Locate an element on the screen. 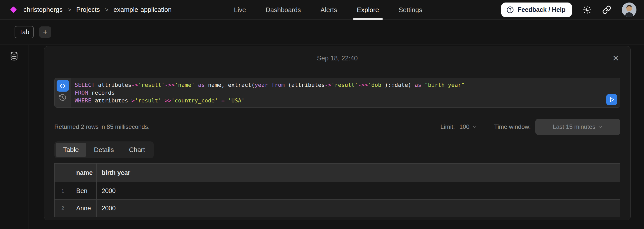 Image resolution: width=644 pixels, height=229 pixels. logo-diamond-icon is located at coordinates (14, 10).